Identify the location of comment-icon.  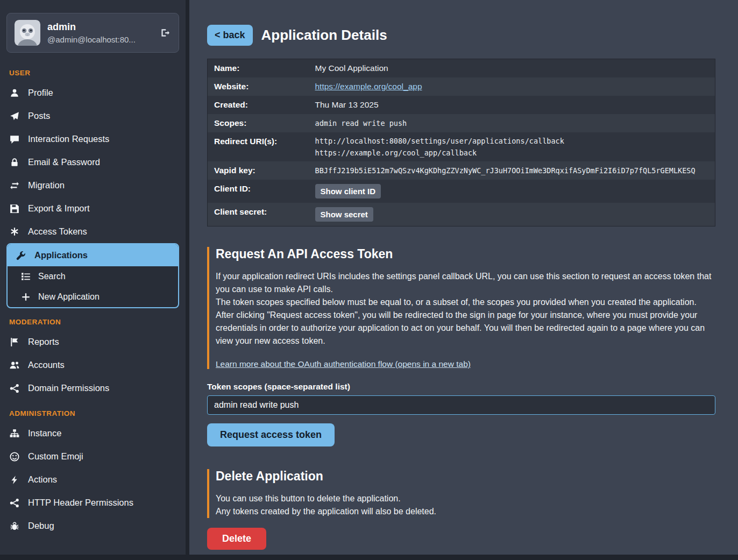
(15, 139).